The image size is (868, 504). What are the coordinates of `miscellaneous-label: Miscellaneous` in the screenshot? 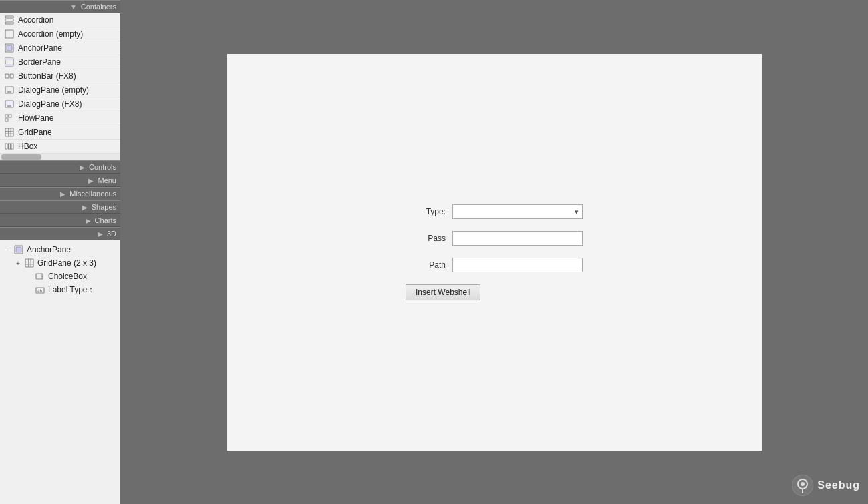 It's located at (93, 194).